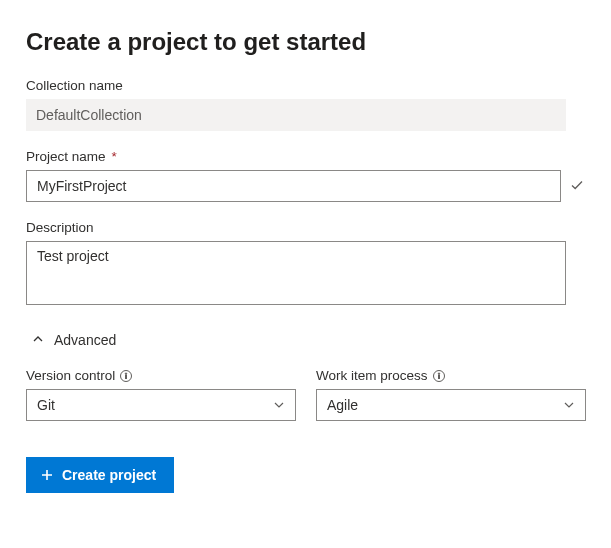 The width and height of the screenshot is (611, 548). Describe the element at coordinates (306, 42) in the screenshot. I see `page-title: Create a project to get started` at that location.